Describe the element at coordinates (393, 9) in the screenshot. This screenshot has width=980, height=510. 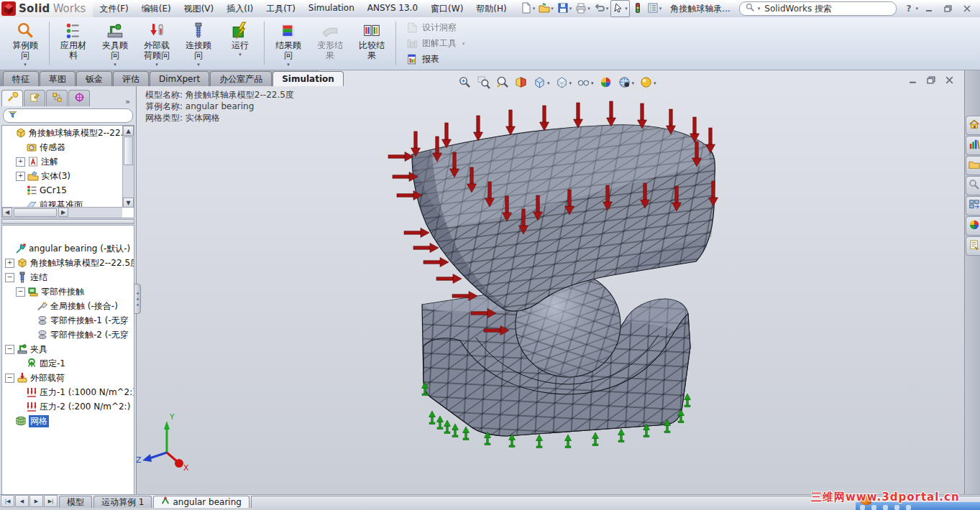
I see `menu-item-6: ANSYS 13.0` at that location.